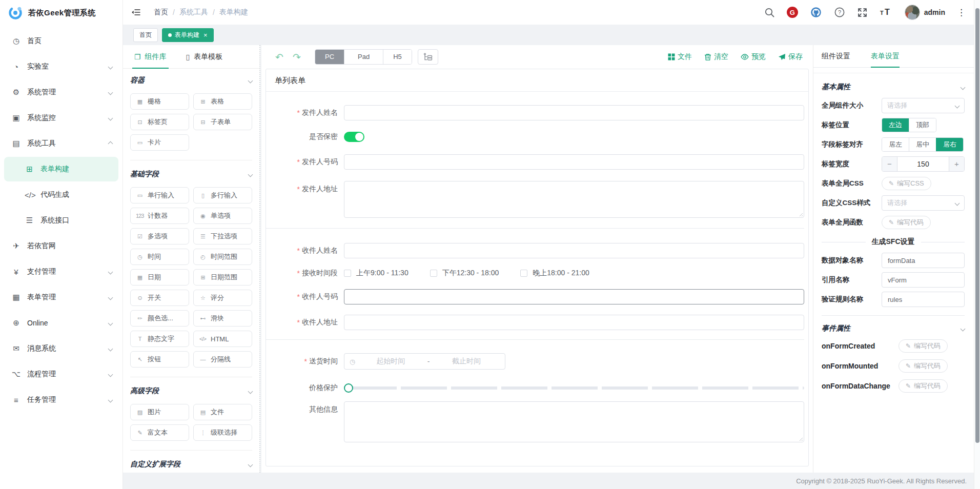  What do you see at coordinates (574, 322) in the screenshot?
I see `receiver-address-input` at bounding box center [574, 322].